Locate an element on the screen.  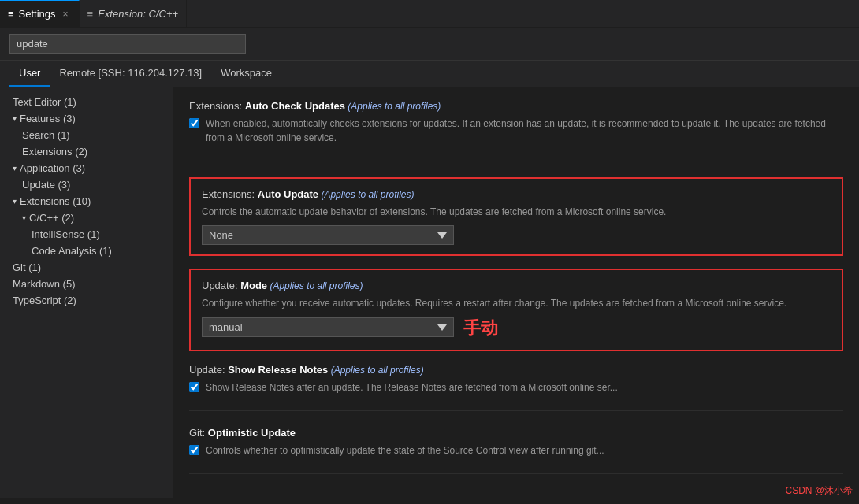
tab-settings: ≡ Settings × is located at coordinates (39, 14).